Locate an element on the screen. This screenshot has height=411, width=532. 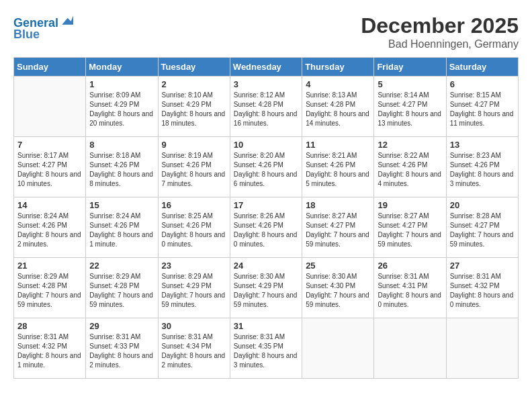
table-row: 19Sunrise: 8:27 AMSunset: 4:27 PMDayligh… is located at coordinates (410, 228).